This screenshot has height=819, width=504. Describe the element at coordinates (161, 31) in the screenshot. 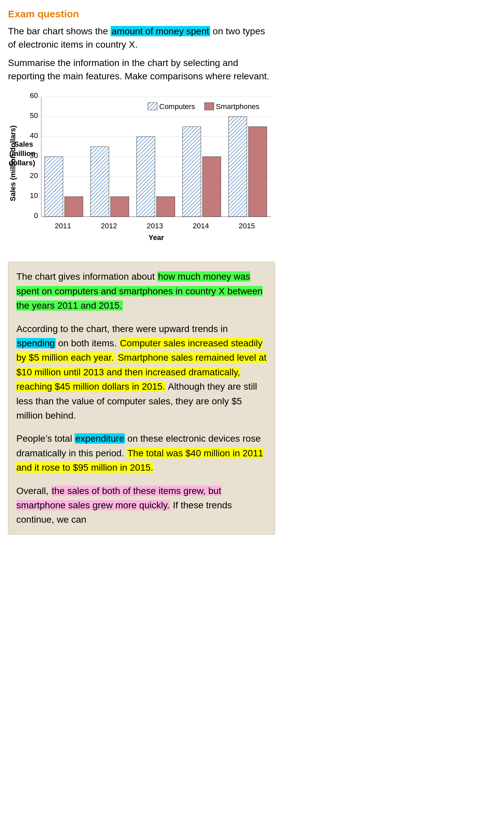

I see `highlight-amount-spent: amount of money spent` at that location.